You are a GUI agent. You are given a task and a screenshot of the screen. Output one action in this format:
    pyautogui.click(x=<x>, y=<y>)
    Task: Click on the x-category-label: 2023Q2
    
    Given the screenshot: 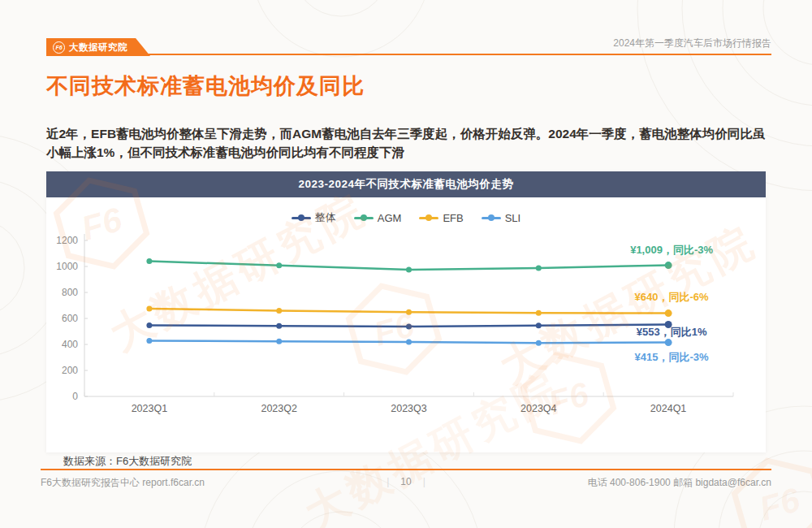 What is the action you would take?
    pyautogui.click(x=279, y=409)
    